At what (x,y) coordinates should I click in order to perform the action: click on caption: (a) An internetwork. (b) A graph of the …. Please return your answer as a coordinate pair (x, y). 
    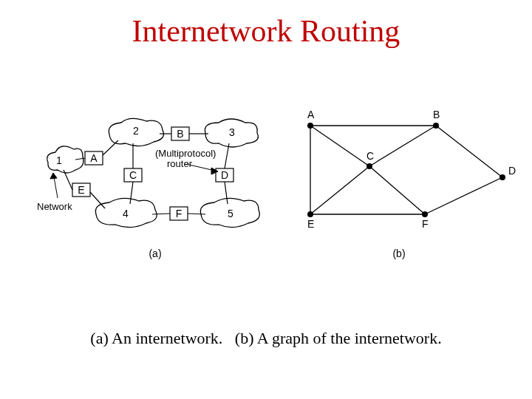
    Looking at the image, I should click on (266, 338).